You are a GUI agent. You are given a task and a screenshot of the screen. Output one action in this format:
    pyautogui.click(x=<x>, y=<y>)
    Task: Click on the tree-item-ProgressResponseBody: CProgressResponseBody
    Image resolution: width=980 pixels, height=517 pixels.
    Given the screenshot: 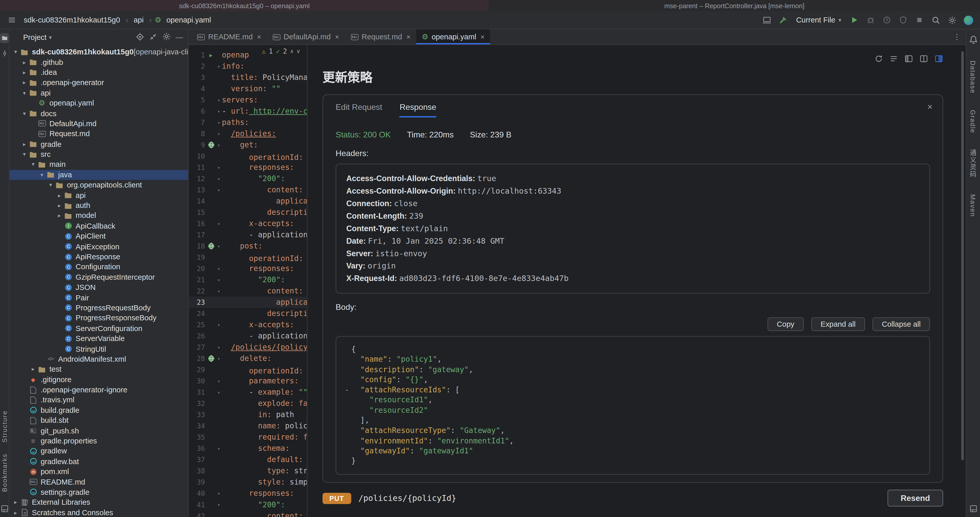 What is the action you would take?
    pyautogui.click(x=99, y=318)
    